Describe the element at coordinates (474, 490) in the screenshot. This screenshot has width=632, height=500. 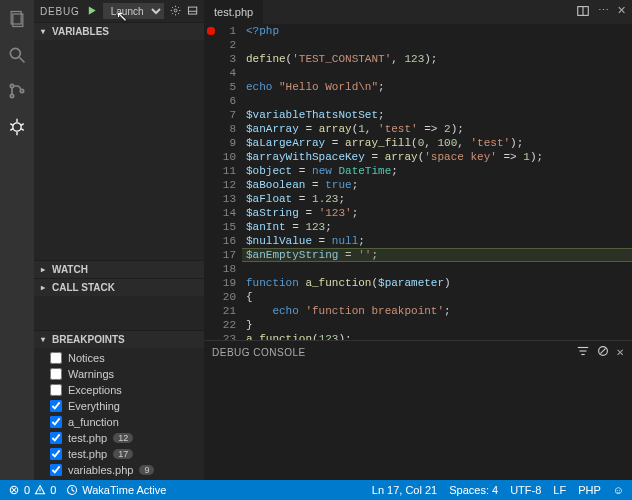
I see `indent-spaces: Spaces: 4` at that location.